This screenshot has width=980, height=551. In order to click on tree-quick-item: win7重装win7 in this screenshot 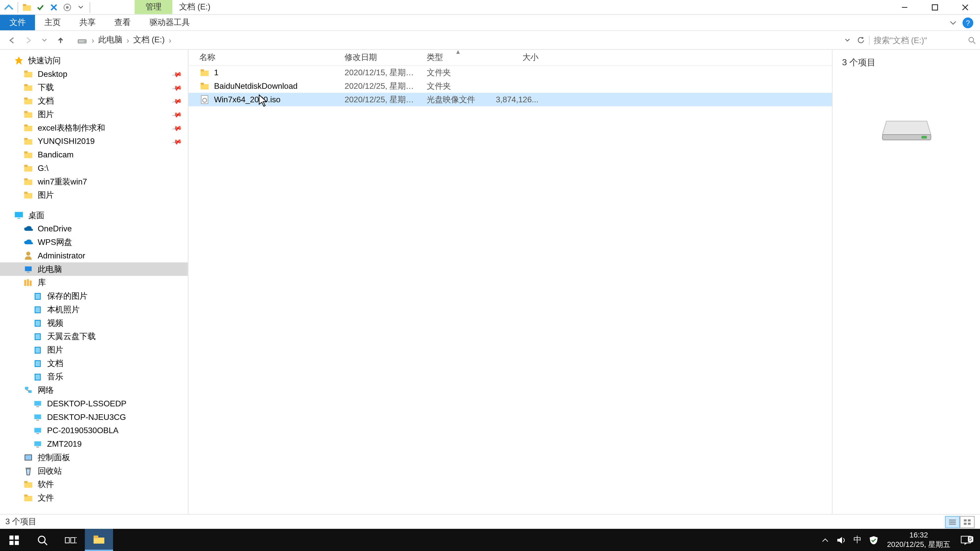, I will do `click(94, 182)`.